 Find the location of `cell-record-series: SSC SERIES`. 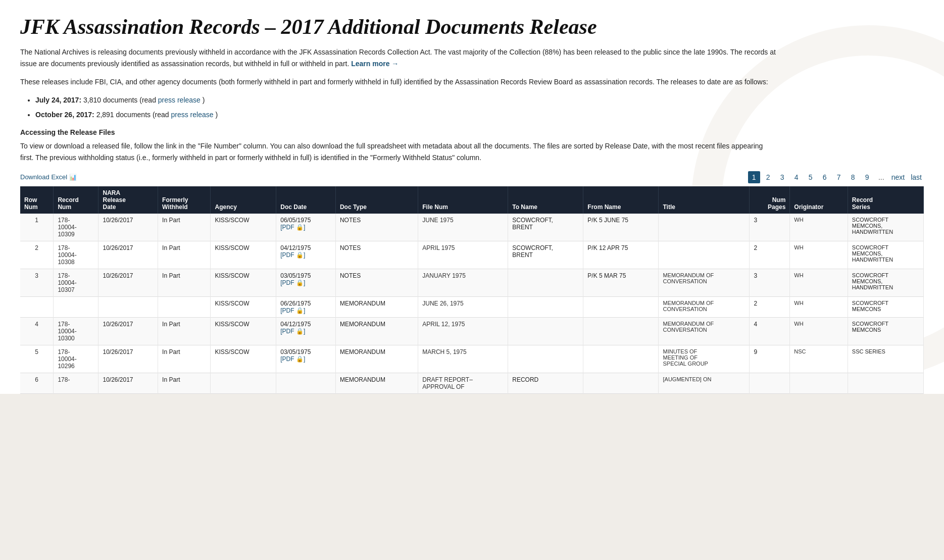

cell-record-series: SSC SERIES is located at coordinates (885, 359).